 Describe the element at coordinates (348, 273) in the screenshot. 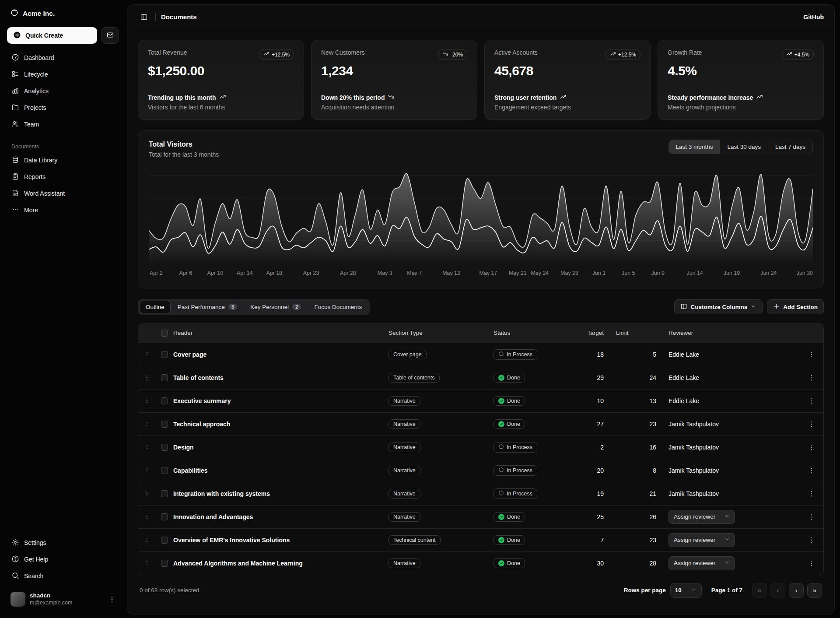

I see `svg-text: Apr 28` at that location.